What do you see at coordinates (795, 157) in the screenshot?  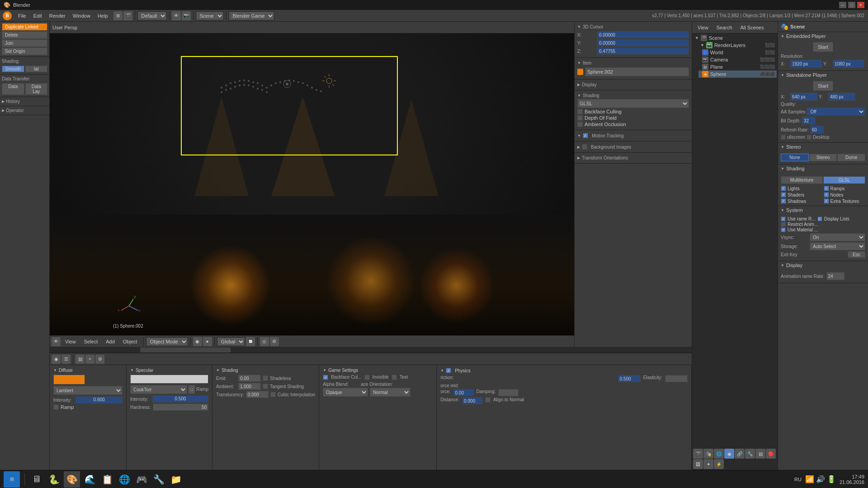 I see `stereo-none-btn: None` at bounding box center [795, 157].